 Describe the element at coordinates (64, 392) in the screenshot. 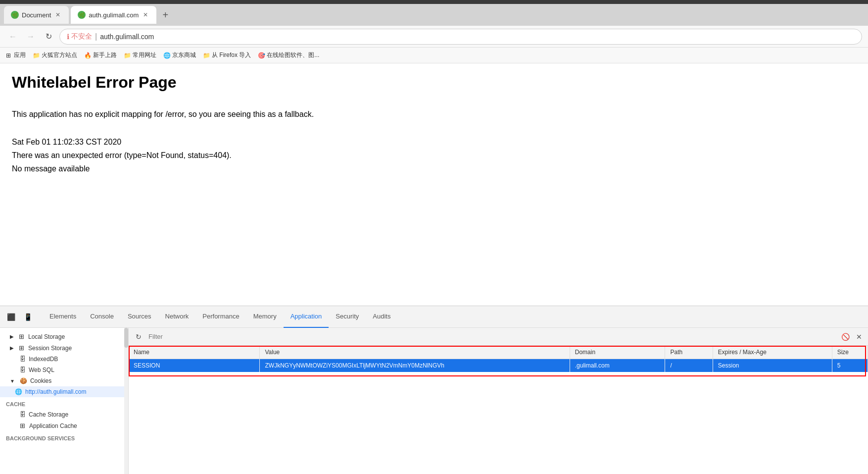

I see `sidebar-item-cookies-url: 🌐 http://auth.gulimall.com` at that location.